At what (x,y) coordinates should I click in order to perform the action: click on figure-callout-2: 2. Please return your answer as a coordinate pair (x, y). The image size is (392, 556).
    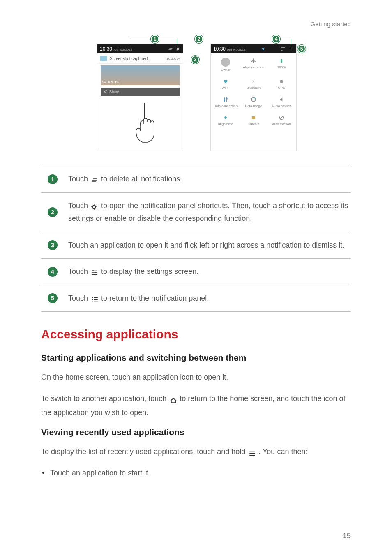
    Looking at the image, I should click on (199, 39).